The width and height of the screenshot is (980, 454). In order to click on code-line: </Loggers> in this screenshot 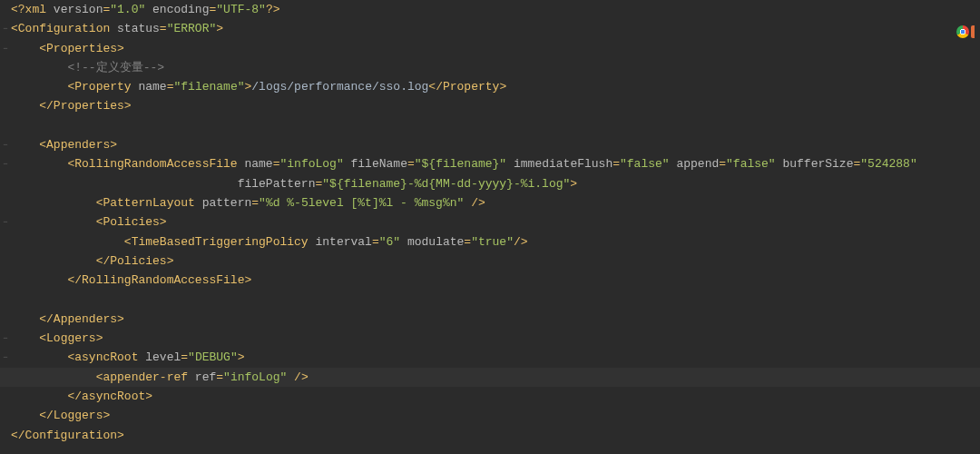, I will do `click(495, 416)`.